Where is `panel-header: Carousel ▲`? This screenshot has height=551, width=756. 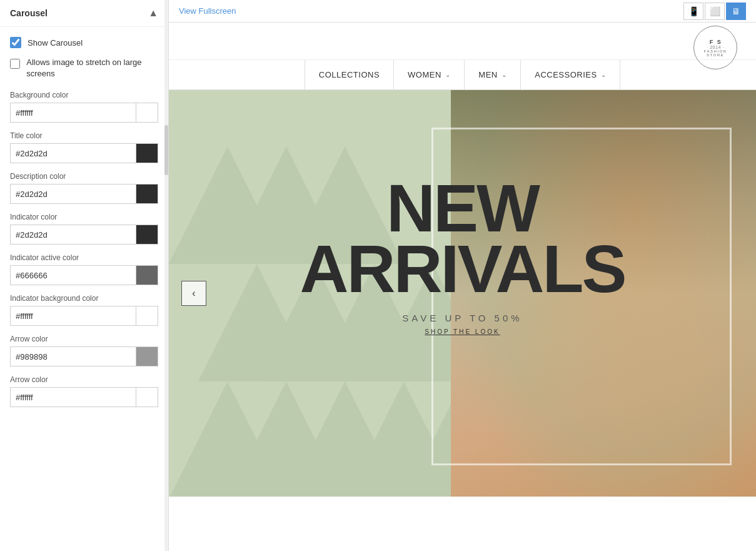
panel-header: Carousel ▲ is located at coordinates (84, 14).